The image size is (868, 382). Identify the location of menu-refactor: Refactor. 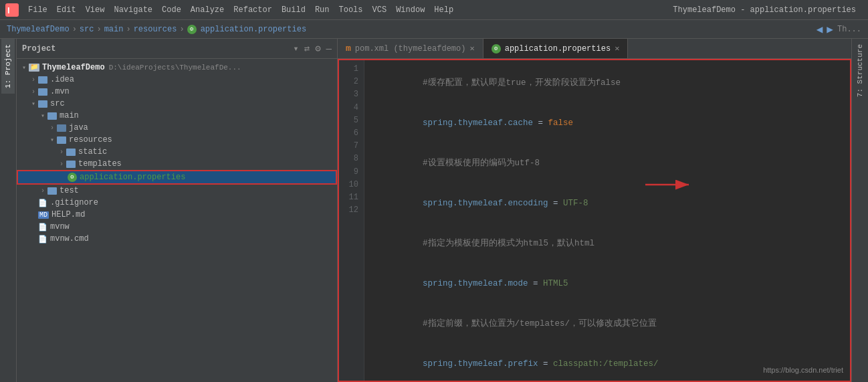
(253, 10).